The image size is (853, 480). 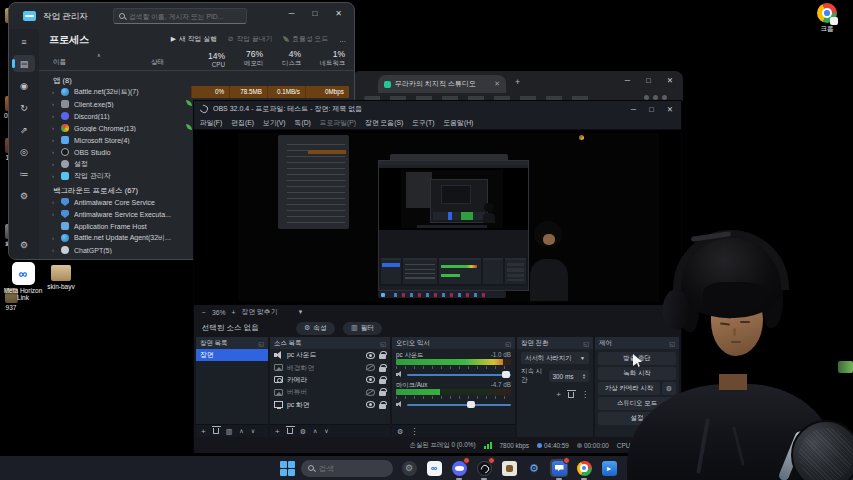 What do you see at coordinates (555, 358) in the screenshot?
I see `transition-select: 서서히 사라지기 ▼` at bounding box center [555, 358].